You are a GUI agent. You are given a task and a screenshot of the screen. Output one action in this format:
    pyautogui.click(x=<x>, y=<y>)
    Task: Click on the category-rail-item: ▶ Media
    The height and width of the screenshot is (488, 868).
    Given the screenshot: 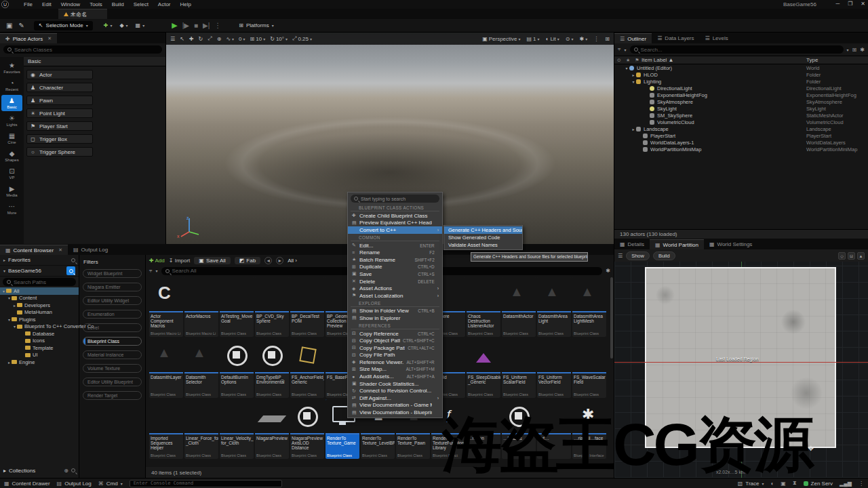 What is the action you would take?
    pyautogui.click(x=12, y=191)
    